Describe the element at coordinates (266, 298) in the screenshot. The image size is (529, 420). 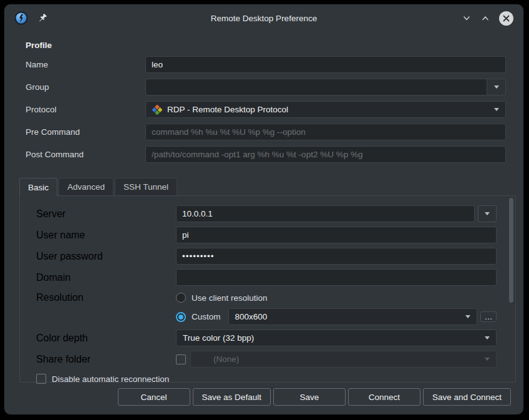
I see `resolution-row: Resolution Use client resolution` at that location.